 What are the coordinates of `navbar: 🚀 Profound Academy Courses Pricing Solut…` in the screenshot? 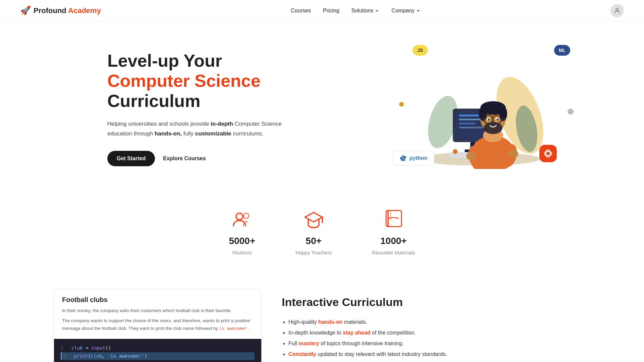 It's located at (322, 11).